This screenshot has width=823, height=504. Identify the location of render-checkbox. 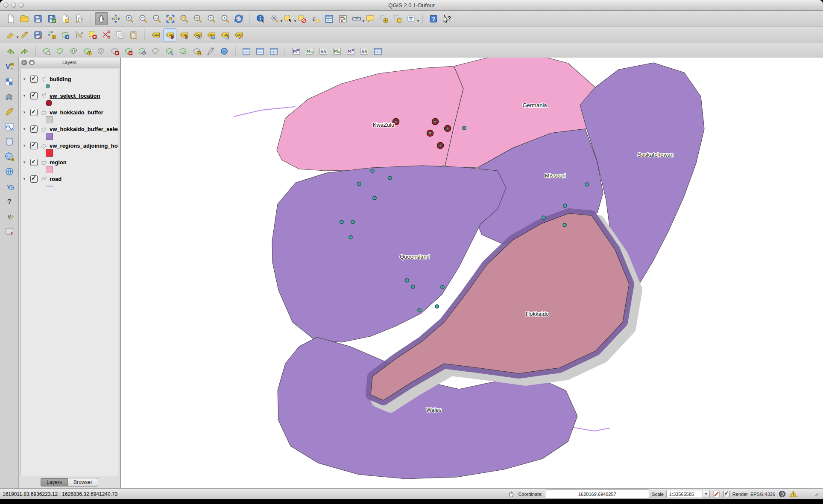
(727, 494).